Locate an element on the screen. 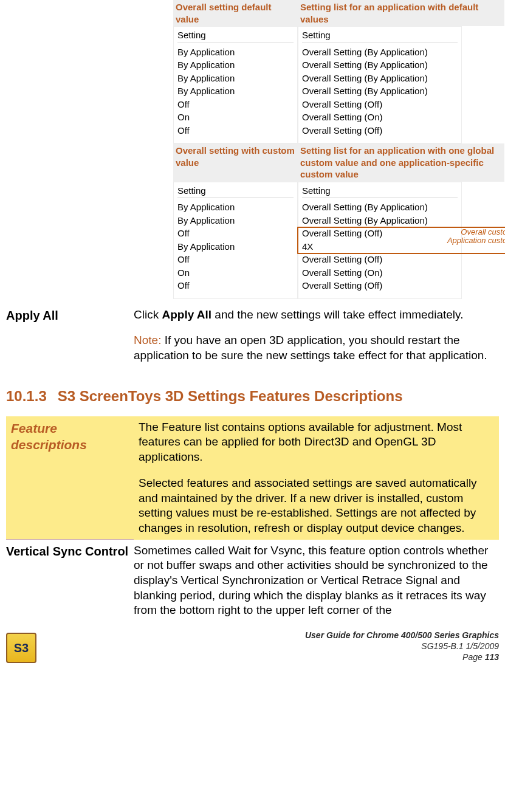 This screenshot has height=812, width=505. vsync-label: Vertical Sync Control is located at coordinates (70, 581).